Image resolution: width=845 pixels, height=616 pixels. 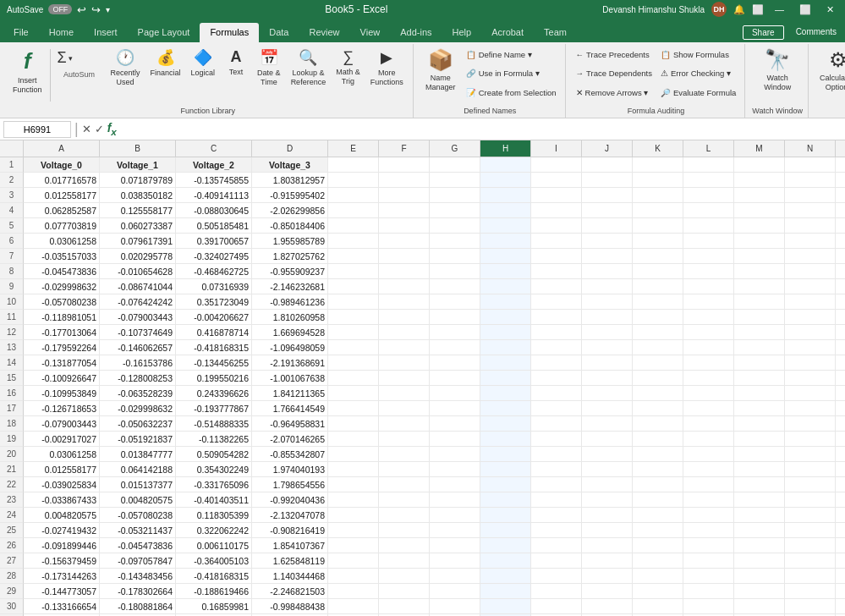 What do you see at coordinates (62, 333) in the screenshot?
I see `list-item: -0.177013064` at bounding box center [62, 333].